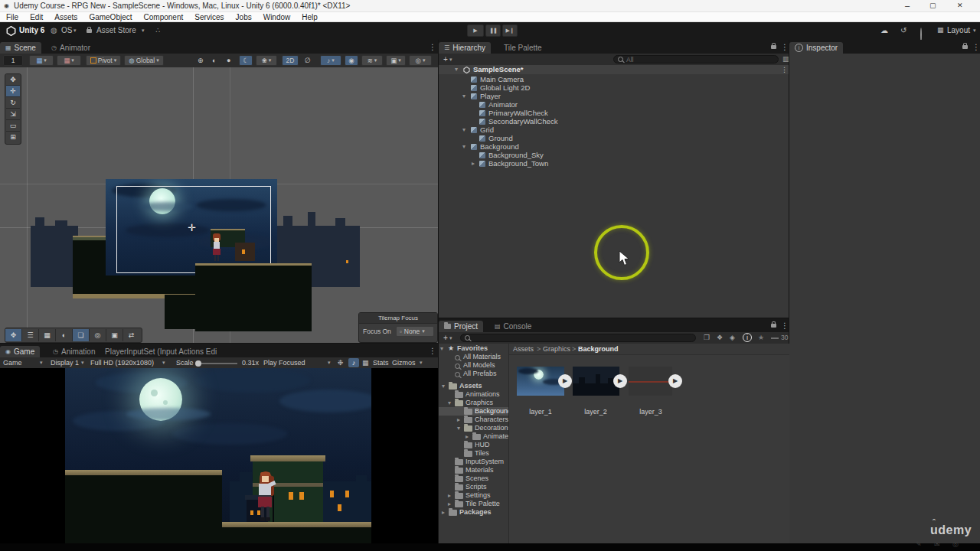  Describe the element at coordinates (290, 60) in the screenshot. I see `mode-2d-button: 2D` at that location.